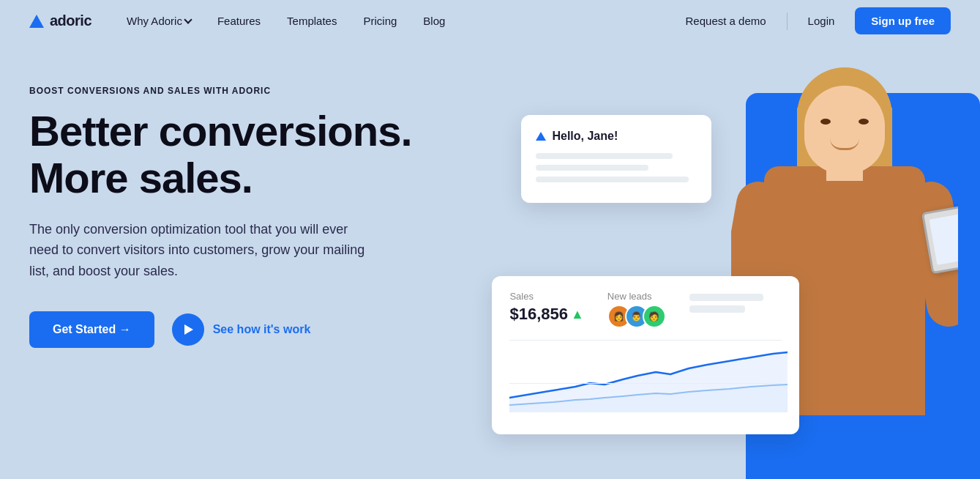 The width and height of the screenshot is (980, 479). Describe the element at coordinates (637, 296) in the screenshot. I see `leads-label: New leads` at that location.